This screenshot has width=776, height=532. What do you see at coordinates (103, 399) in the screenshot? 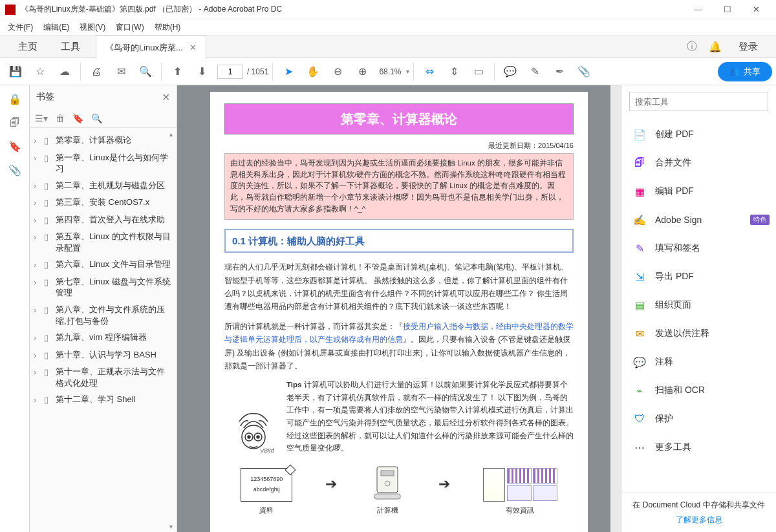
I see `bookmark-item: ›▯第十二章、学习 Shell` at bounding box center [103, 399].